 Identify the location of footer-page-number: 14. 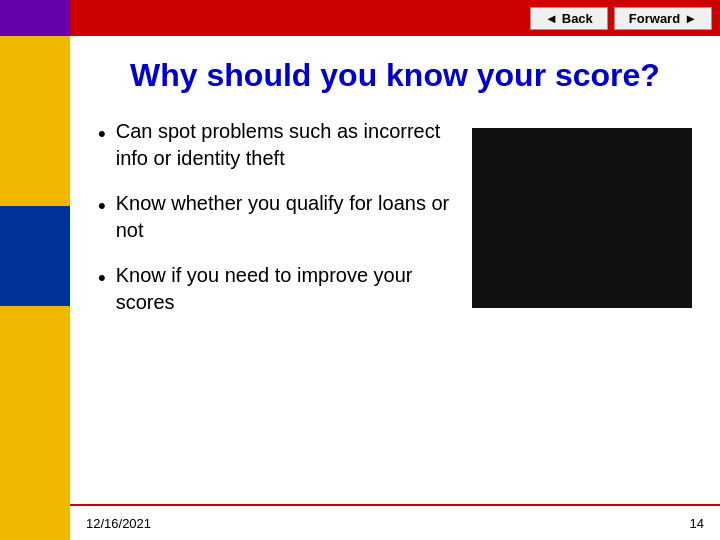
(697, 524).